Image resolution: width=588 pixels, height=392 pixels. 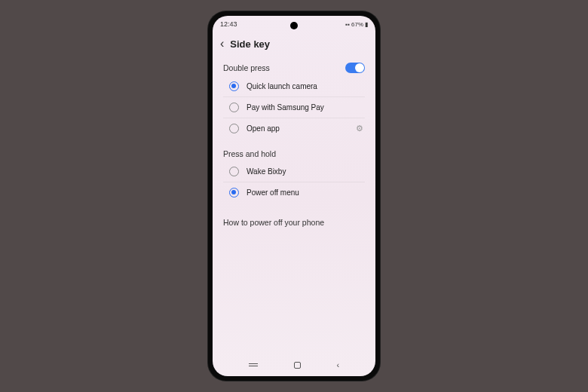 What do you see at coordinates (348, 24) in the screenshot?
I see `signal-icon: ▪▪` at bounding box center [348, 24].